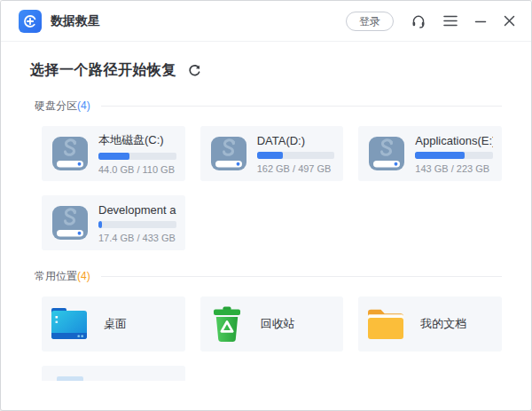 This screenshot has width=532, height=411. I want to click on drive-name: Applications(E:), so click(454, 140).